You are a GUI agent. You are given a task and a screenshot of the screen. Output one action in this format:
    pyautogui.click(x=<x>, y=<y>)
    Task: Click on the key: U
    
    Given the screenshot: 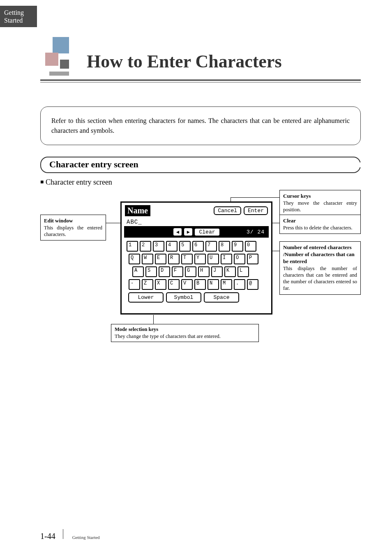 What is the action you would take?
    pyautogui.click(x=213, y=259)
    